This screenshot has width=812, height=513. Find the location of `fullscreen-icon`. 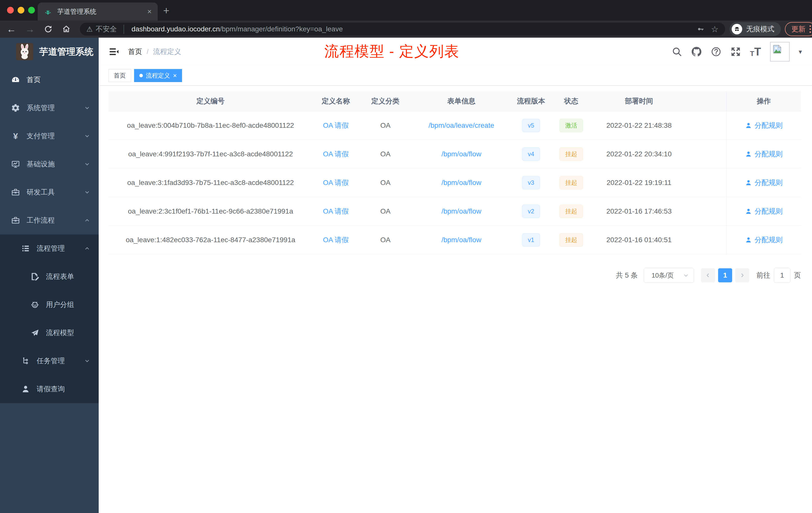

fullscreen-icon is located at coordinates (736, 52).